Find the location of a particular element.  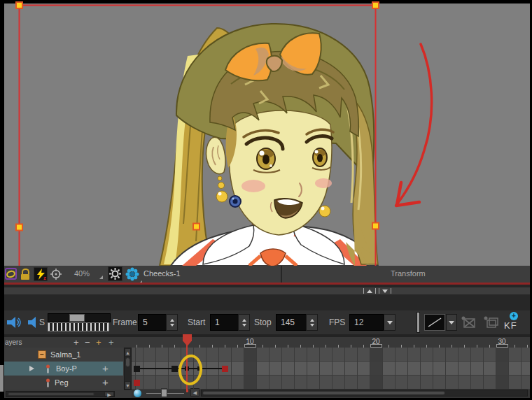

delete-layer-icon: − is located at coordinates (88, 343).